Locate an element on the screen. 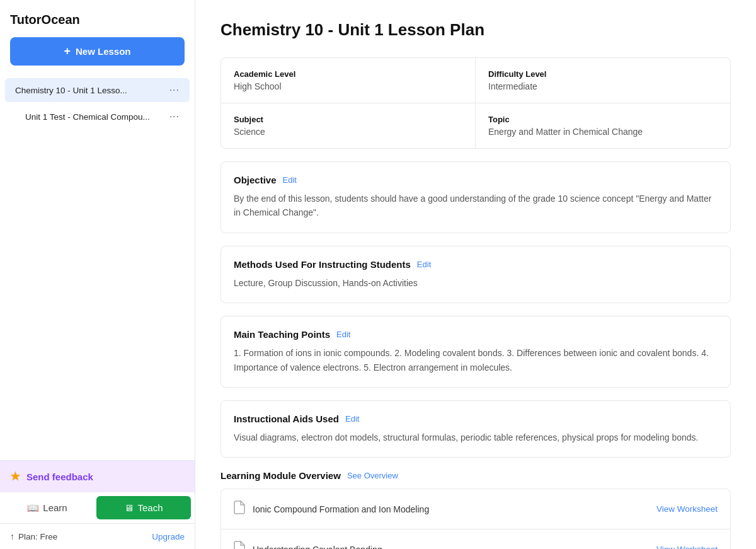 The width and height of the screenshot is (756, 549). module-item-0: Ionic Compound Formation and Ion Modelin… is located at coordinates (476, 509).